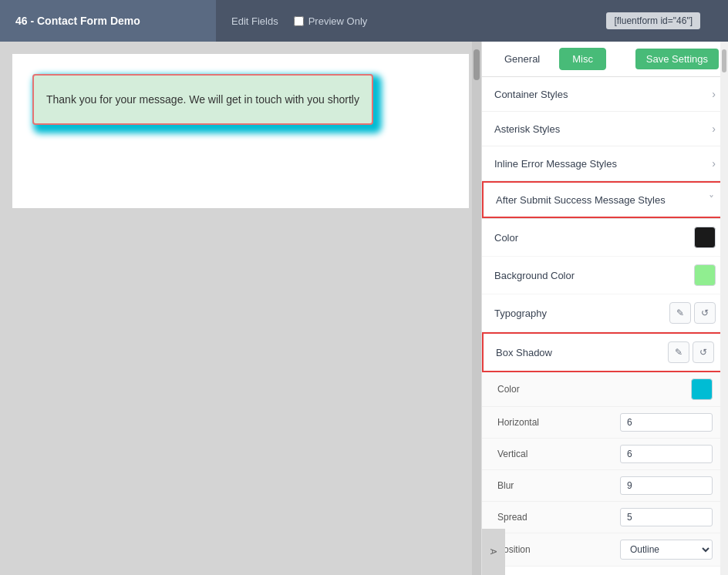  Describe the element at coordinates (299, 22) in the screenshot. I see `preview-only-checkbox` at that location.